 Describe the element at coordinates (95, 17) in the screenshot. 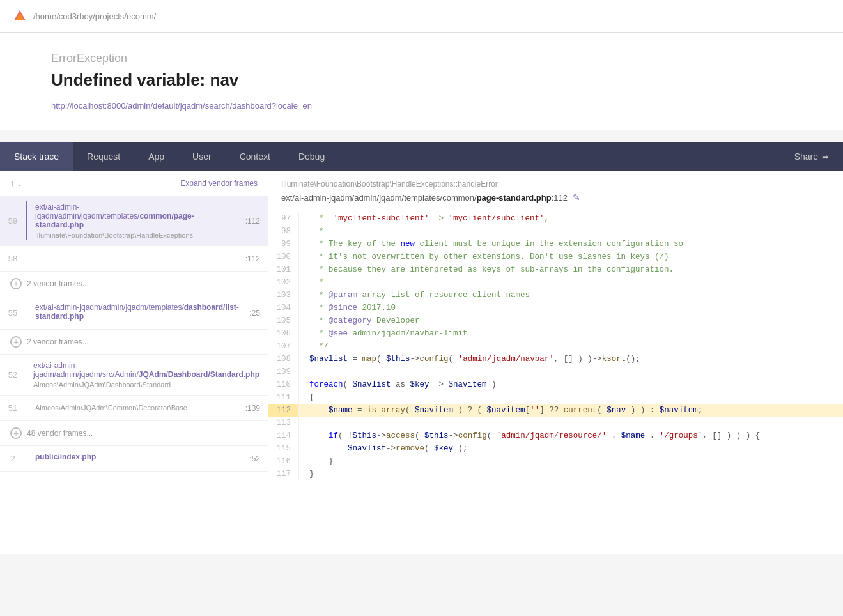

I see `breadcrumb-path: /home/cod3rboy/projects/ecomm/` at that location.